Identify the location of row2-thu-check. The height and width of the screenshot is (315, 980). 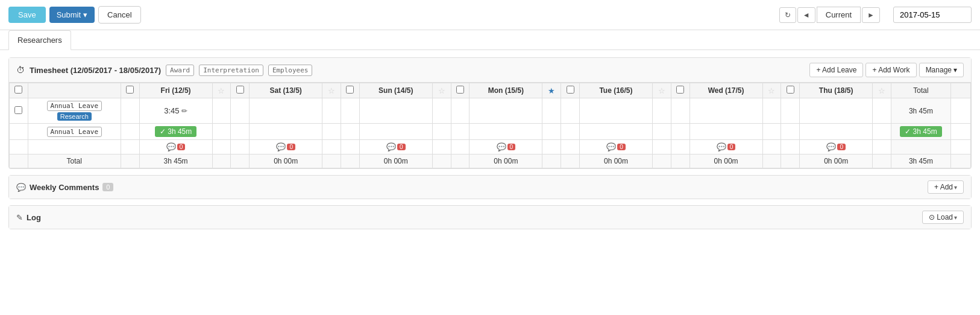
(791, 132).